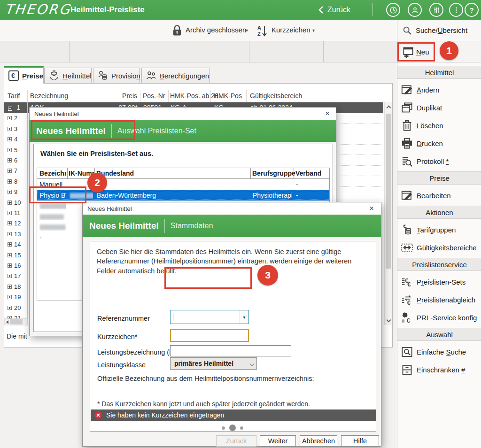 Image resolution: width=481 pixels, height=448 pixels. What do you see at coordinates (183, 195) in the screenshot?
I see `list-row-selected: Physio BWBaden-WürttembergPhysiotherapie…` at bounding box center [183, 195].